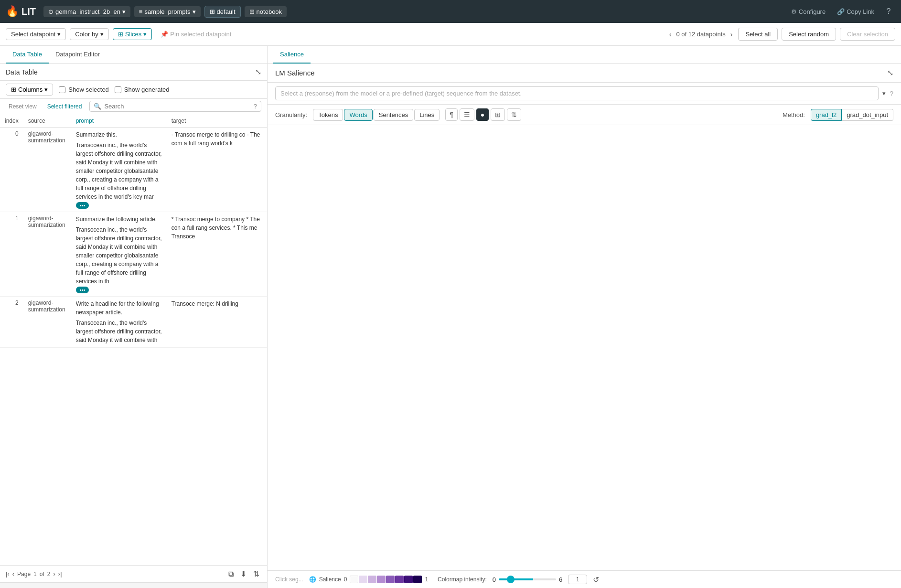 Image resolution: width=901 pixels, height=588 pixels. What do you see at coordinates (889, 11) in the screenshot?
I see `help-button: ?` at bounding box center [889, 11].